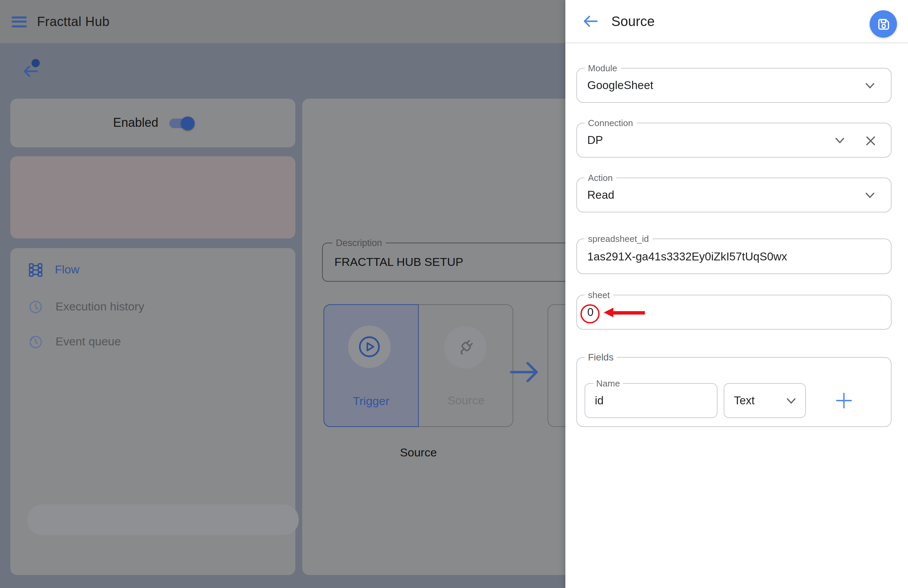 This screenshot has height=588, width=908. What do you see at coordinates (465, 347) in the screenshot?
I see `plug-icon` at bounding box center [465, 347].